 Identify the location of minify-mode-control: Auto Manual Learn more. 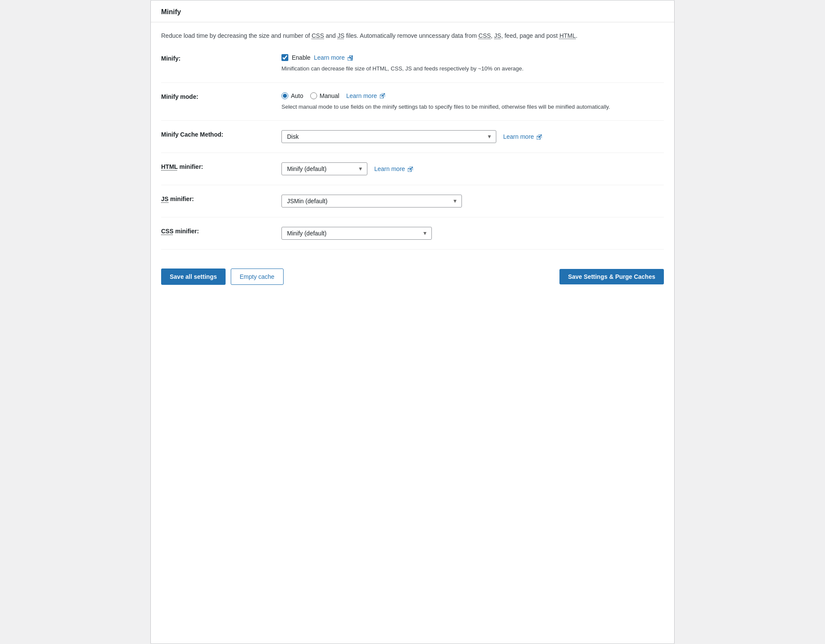
(473, 102).